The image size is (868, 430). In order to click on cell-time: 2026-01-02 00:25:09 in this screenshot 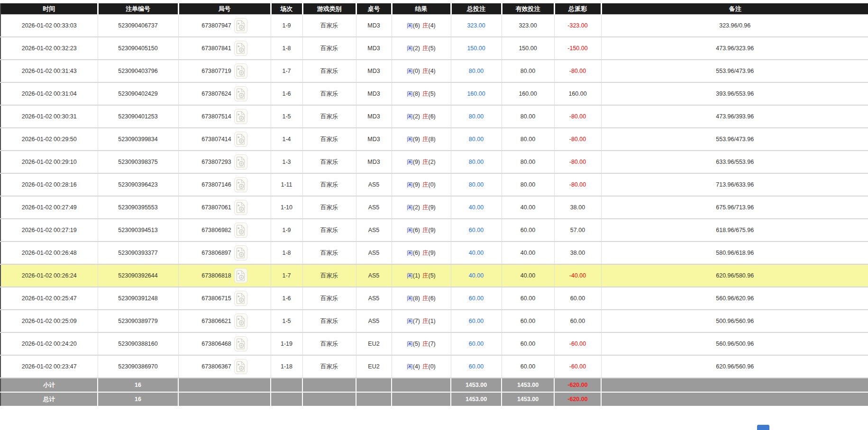, I will do `click(49, 321)`.